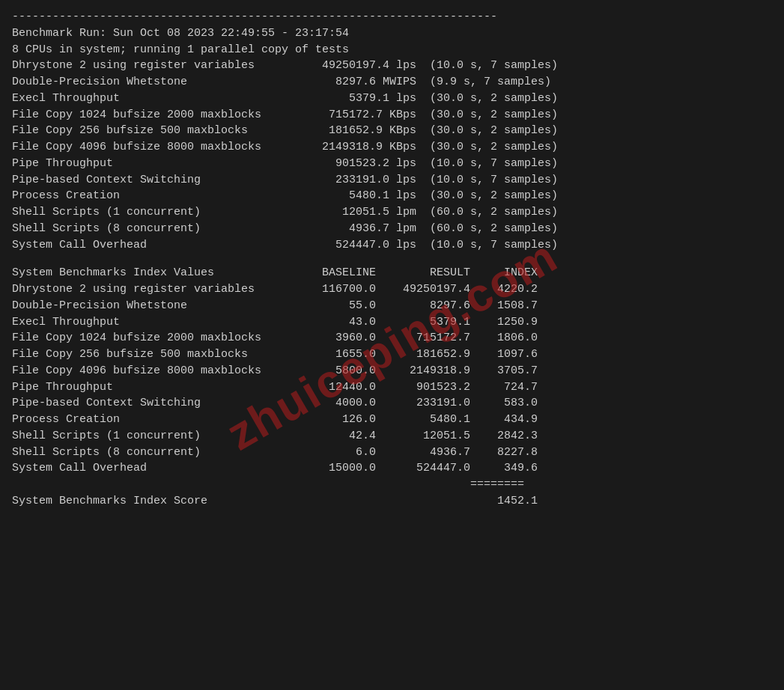 This screenshot has height=690, width=784. I want to click on index-data-row: System Call Overhead 15000.0 524447.0 34…, so click(392, 468).